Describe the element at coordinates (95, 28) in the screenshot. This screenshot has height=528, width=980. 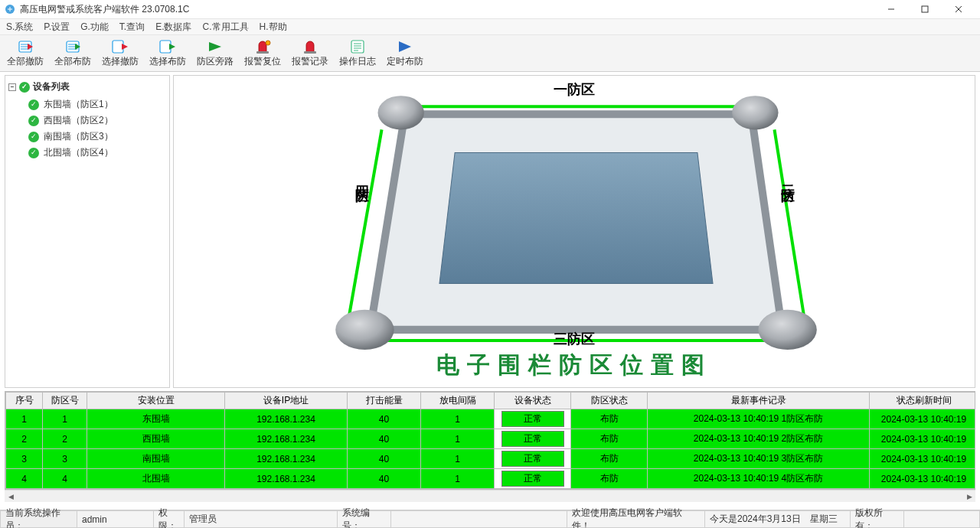
I see `menu-function: G.功能` at that location.